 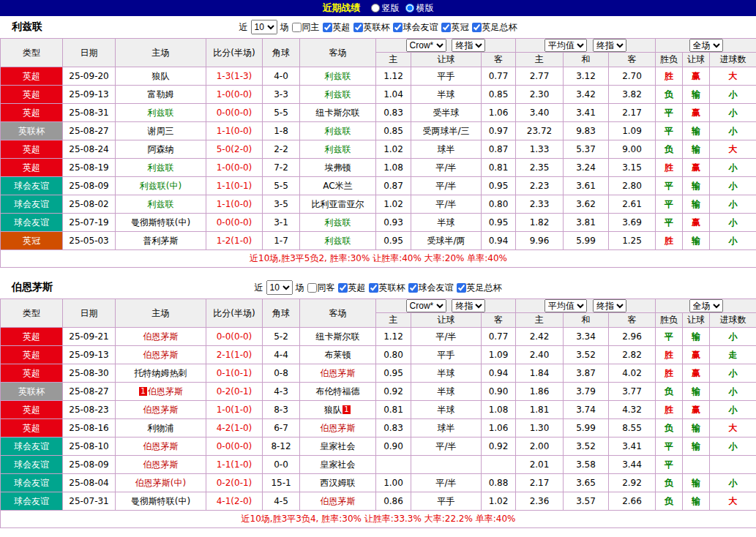 I want to click on away-team-name: 利兹联, so click(x=338, y=241).